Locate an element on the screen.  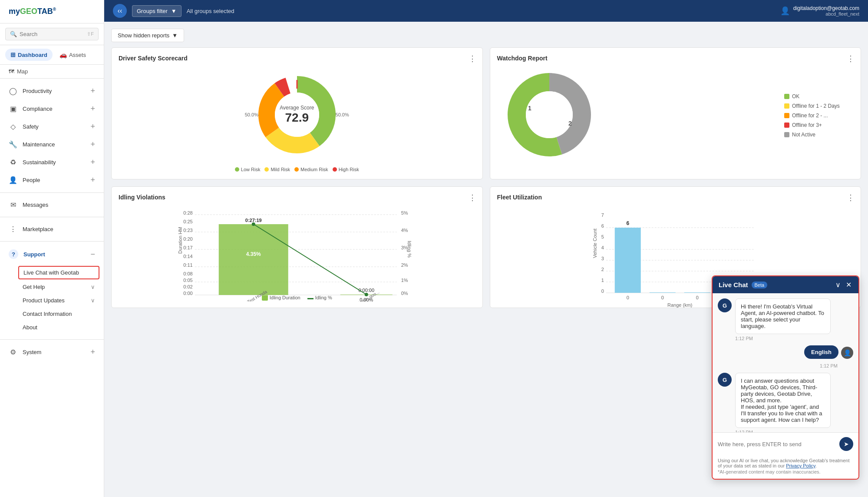
sidebar-item-system: ⚙ System + is located at coordinates (52, 352).